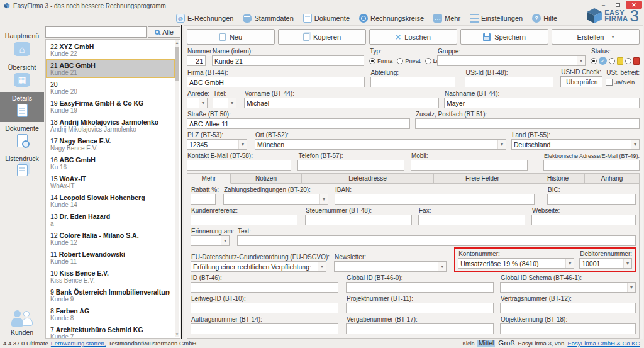 The width and height of the screenshot is (644, 348). I want to click on create-dropdown-button: Erstellen▾, so click(596, 36).